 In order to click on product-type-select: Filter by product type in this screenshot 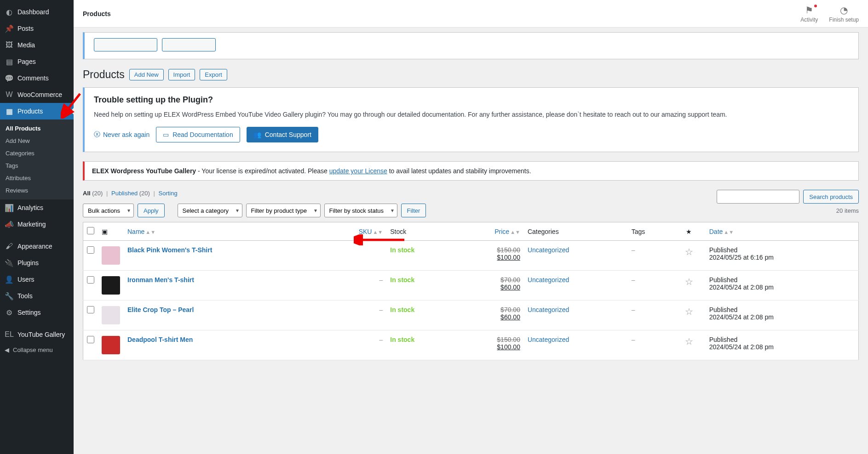, I will do `click(283, 210)`.